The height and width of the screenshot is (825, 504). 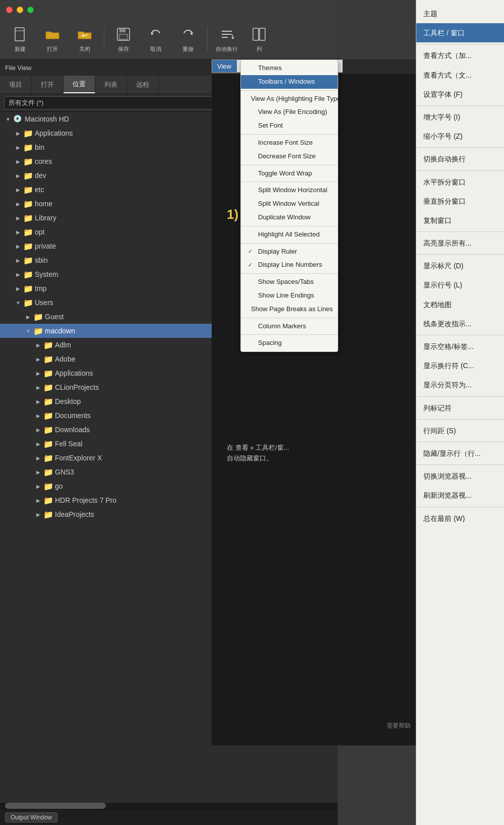 I want to click on tree-label: Downloads, so click(x=73, y=430).